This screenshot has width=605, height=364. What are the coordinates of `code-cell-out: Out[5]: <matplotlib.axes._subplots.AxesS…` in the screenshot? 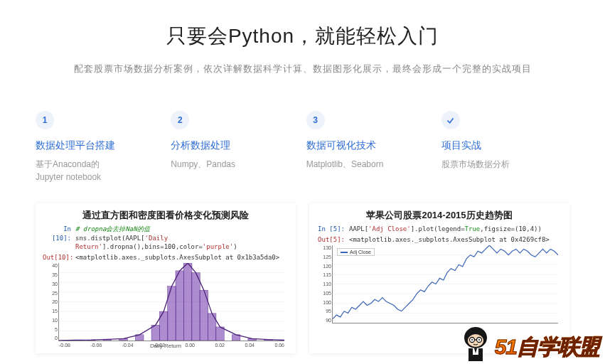 It's located at (439, 240).